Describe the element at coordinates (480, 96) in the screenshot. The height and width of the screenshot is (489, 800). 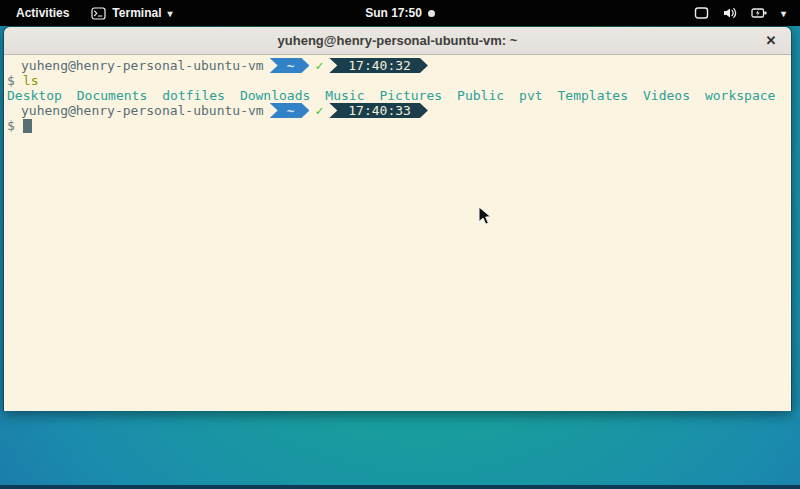
I see `ls-entry: Public` at that location.